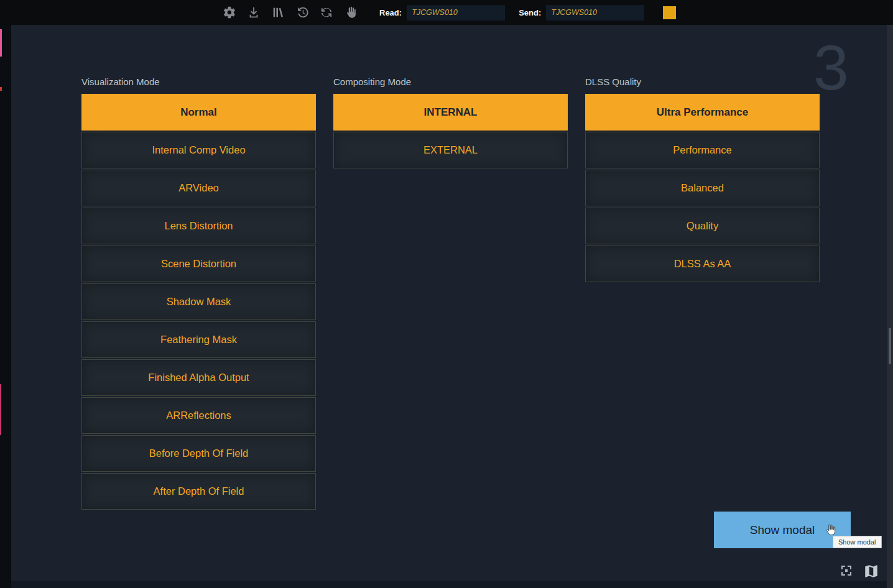 The image size is (893, 588). What do you see at coordinates (199, 83) in the screenshot?
I see `group-label: Visualization Mode` at bounding box center [199, 83].